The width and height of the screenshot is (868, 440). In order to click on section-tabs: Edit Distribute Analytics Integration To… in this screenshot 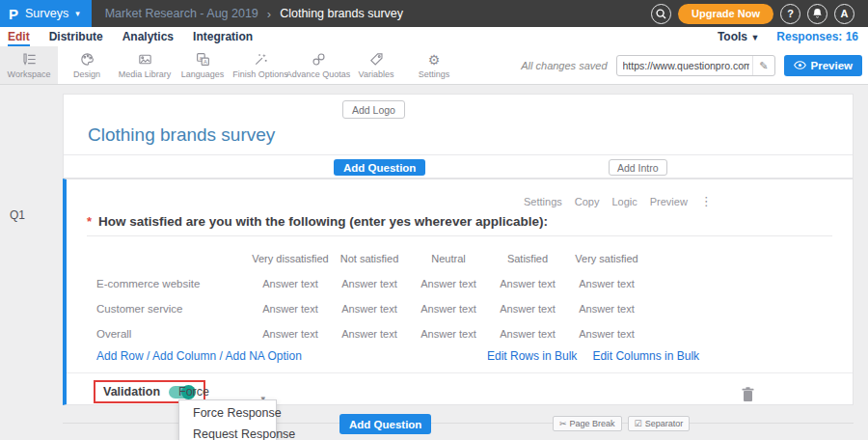, I will do `click(434, 37)`.